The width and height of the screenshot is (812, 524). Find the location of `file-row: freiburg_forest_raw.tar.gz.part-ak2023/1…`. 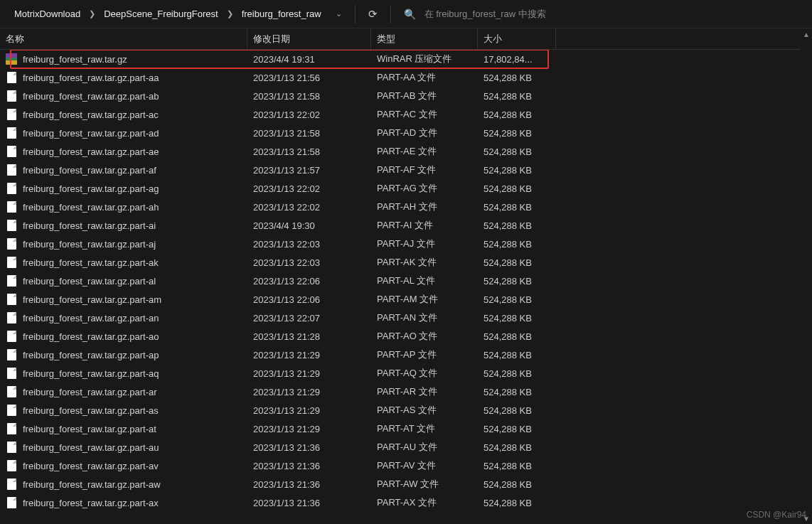

file-row: freiburg_forest_raw.tar.gz.part-ak2023/1… is located at coordinates (406, 262).